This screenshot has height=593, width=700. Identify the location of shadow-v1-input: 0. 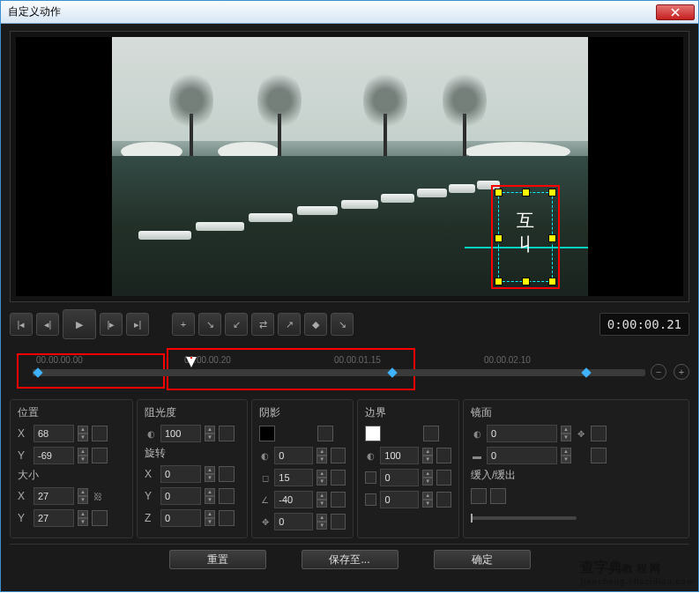
(294, 456).